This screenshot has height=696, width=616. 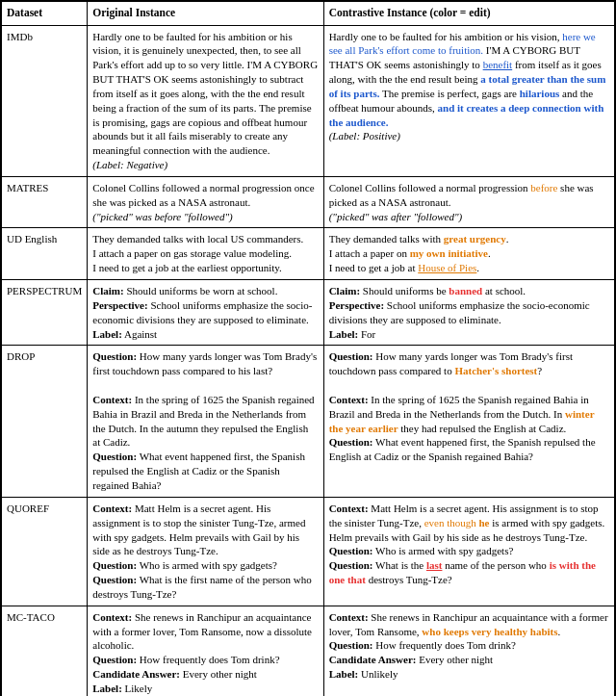 What do you see at coordinates (308, 254) in the screenshot?
I see `table-row: UD English They demanded talks with loca…` at bounding box center [308, 254].